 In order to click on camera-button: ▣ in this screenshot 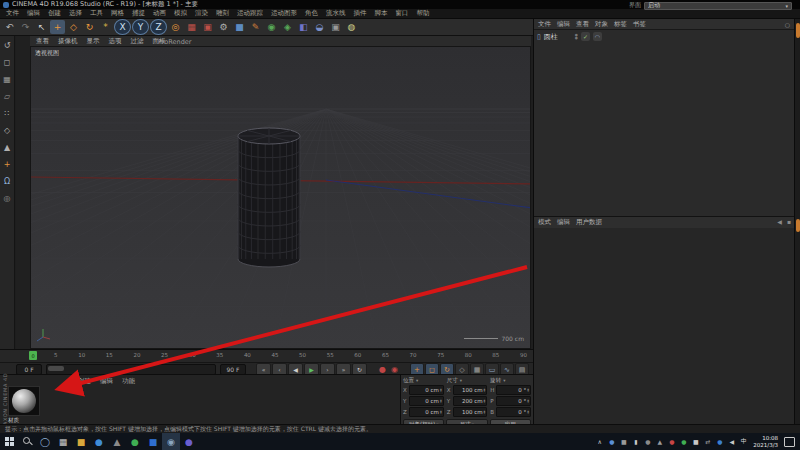, I will do `click(336, 27)`.